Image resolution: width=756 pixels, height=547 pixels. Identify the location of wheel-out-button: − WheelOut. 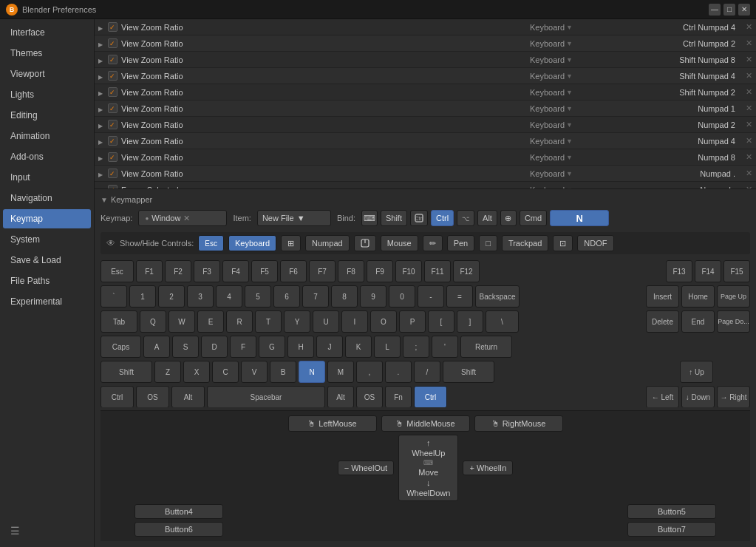
(366, 468).